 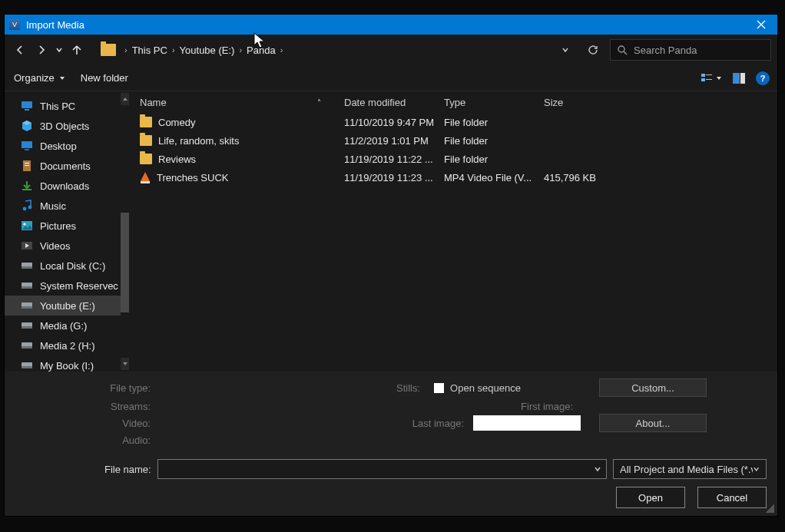 What do you see at coordinates (65, 166) in the screenshot?
I see `sidebar-item-label: Documents` at bounding box center [65, 166].